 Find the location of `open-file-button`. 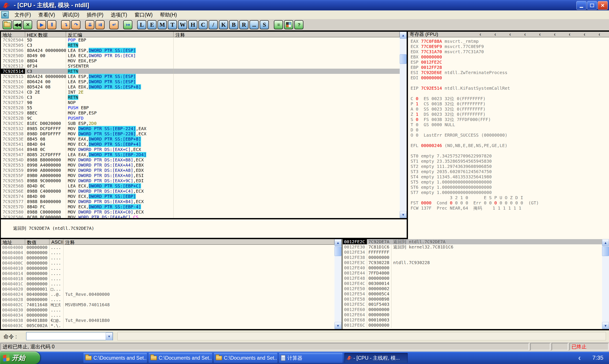

open-file-button is located at coordinates (7, 25).